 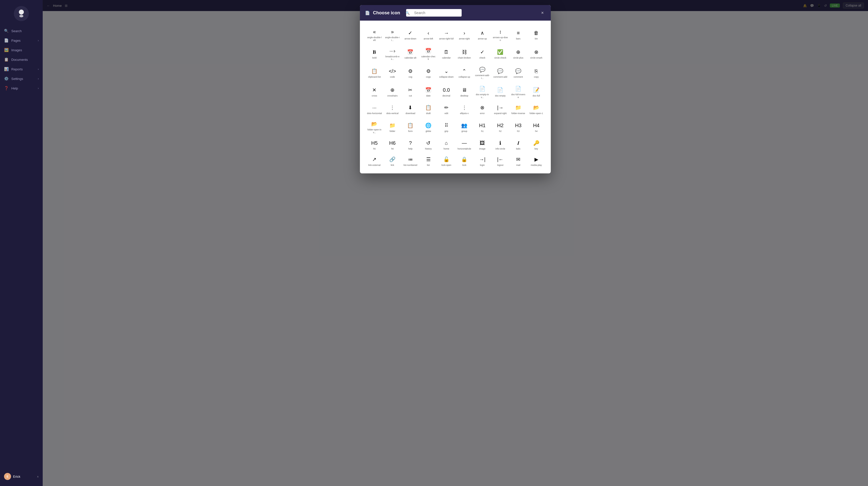 What do you see at coordinates (464, 73) in the screenshot?
I see `icon-item-collapse-up: ⌃collapse-up` at bounding box center [464, 73].